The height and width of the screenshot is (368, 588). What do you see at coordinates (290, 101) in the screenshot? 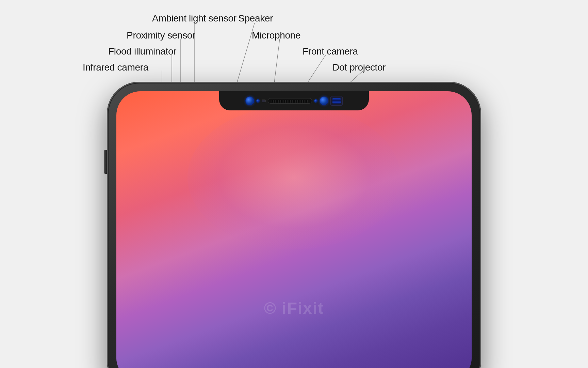
I see `speaker-component` at bounding box center [290, 101].